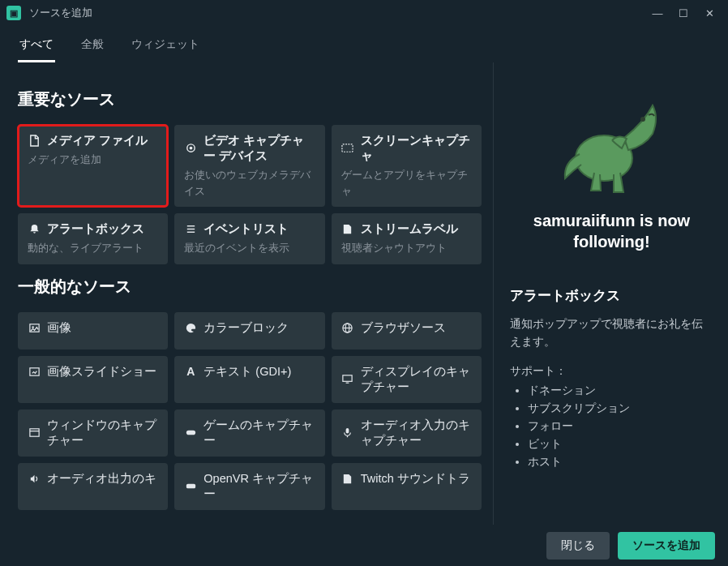  Describe the element at coordinates (611, 332) in the screenshot. I see `preview-description: 通知ポップアップで視聴者にお礼を伝えます。` at that location.